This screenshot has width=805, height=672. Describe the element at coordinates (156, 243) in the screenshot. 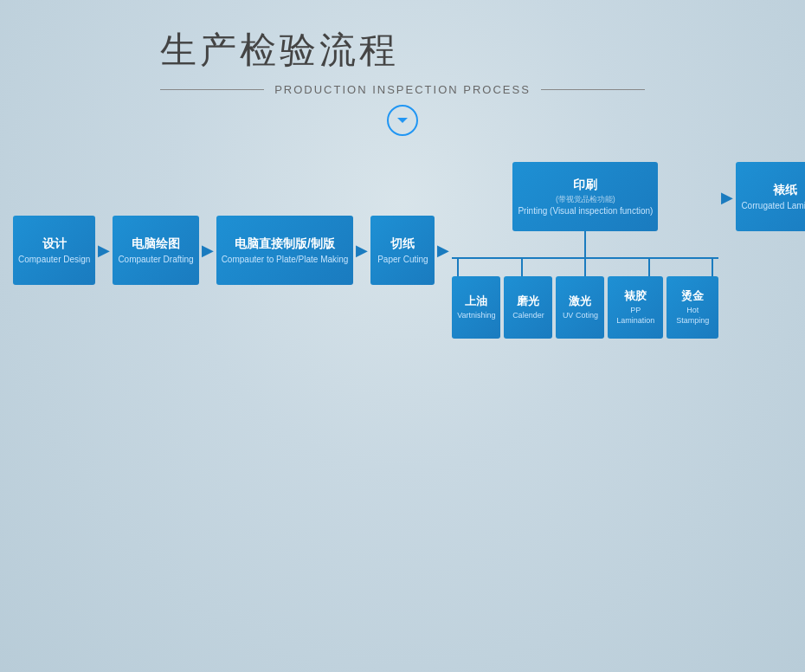

I see `flow-drafting-zh: 电脑绘图` at that location.